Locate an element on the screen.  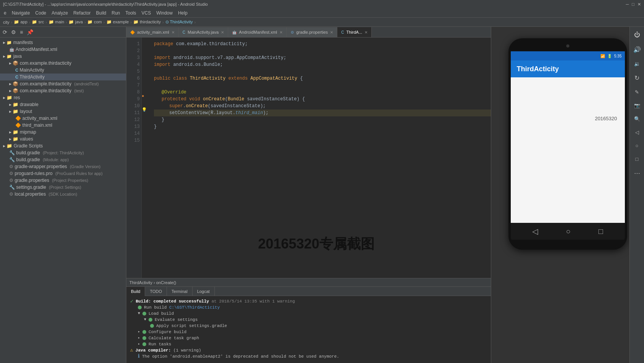
device-zoom-btn: 🔍 is located at coordinates (637, 119).